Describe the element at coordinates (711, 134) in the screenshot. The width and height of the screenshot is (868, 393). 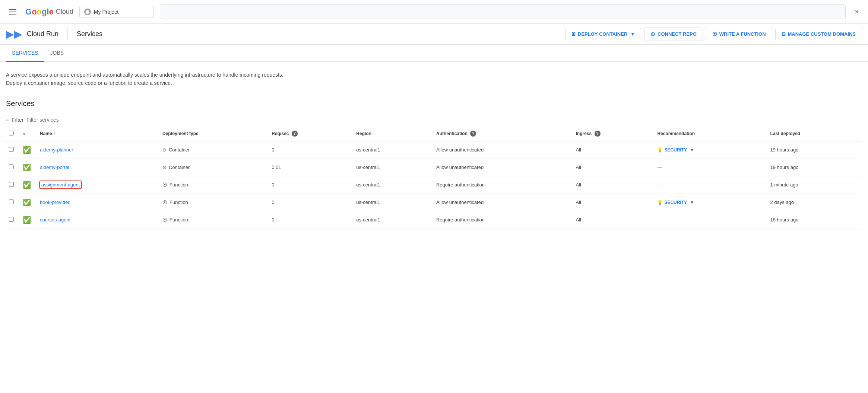
I see `recommendation-header: Recommendation` at that location.